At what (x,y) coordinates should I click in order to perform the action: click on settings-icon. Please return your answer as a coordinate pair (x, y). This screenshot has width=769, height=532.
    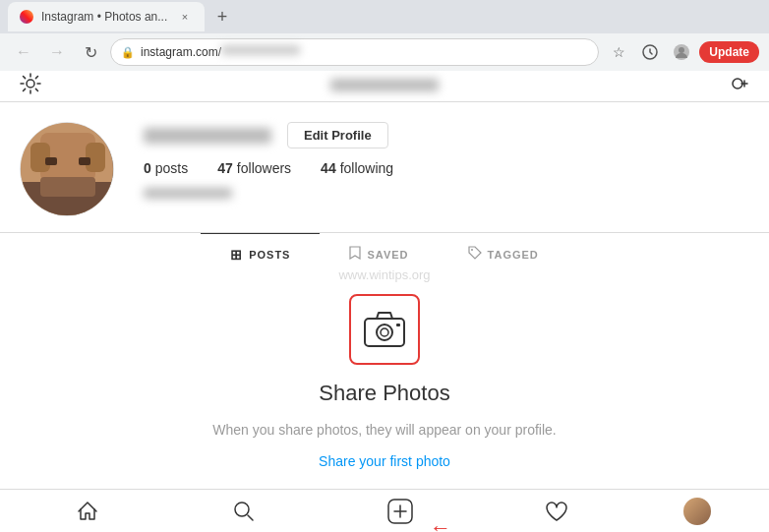
    Looking at the image, I should click on (30, 87).